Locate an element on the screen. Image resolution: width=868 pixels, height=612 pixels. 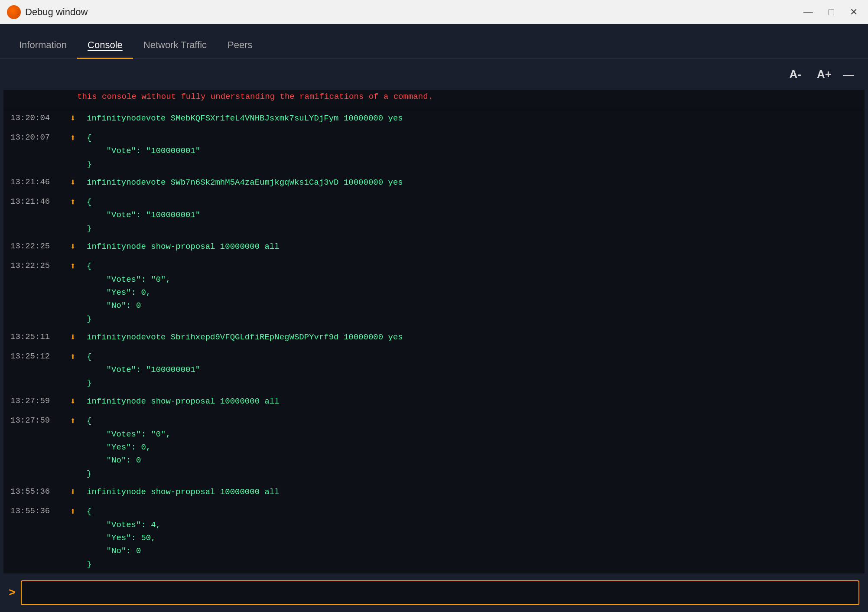
log-command: infinitynodevote Sbrihxepd9VFQGLdfiREpNe… is located at coordinates (473, 337).